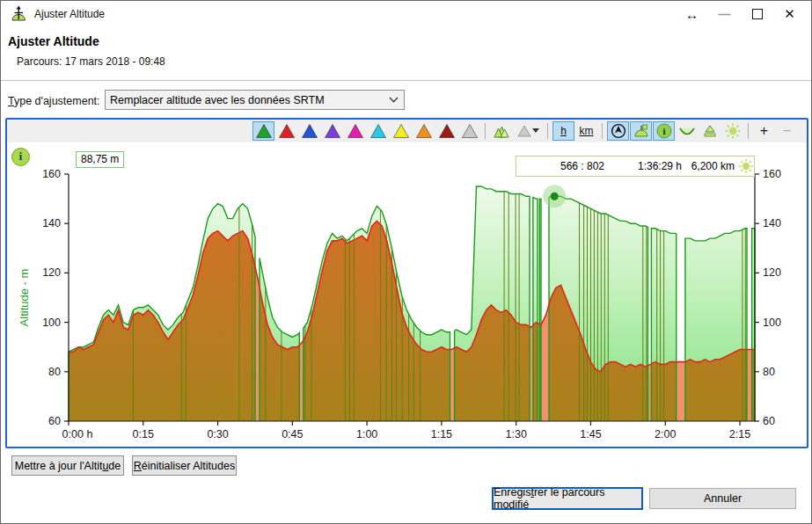 Image resolution: width=812 pixels, height=524 pixels. I want to click on x-tick-label: 1:00, so click(367, 434).